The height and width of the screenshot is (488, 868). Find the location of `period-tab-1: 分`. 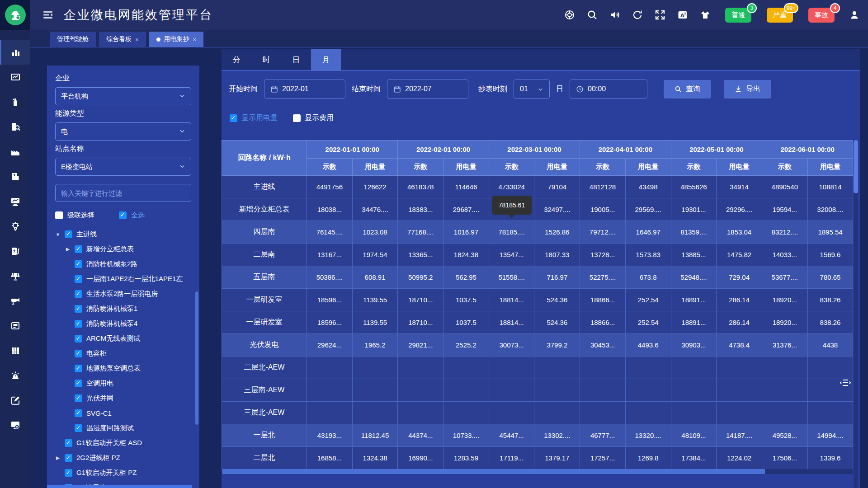

period-tab-1: 分 is located at coordinates (236, 60).